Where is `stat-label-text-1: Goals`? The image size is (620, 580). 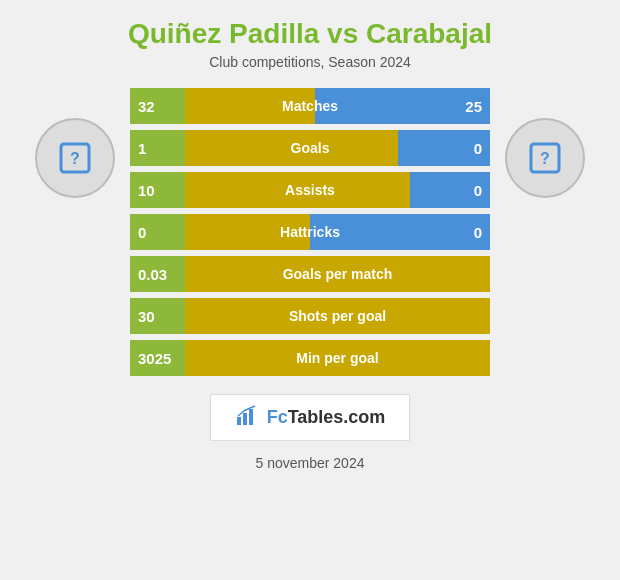 stat-label-text-1: Goals is located at coordinates (310, 148).